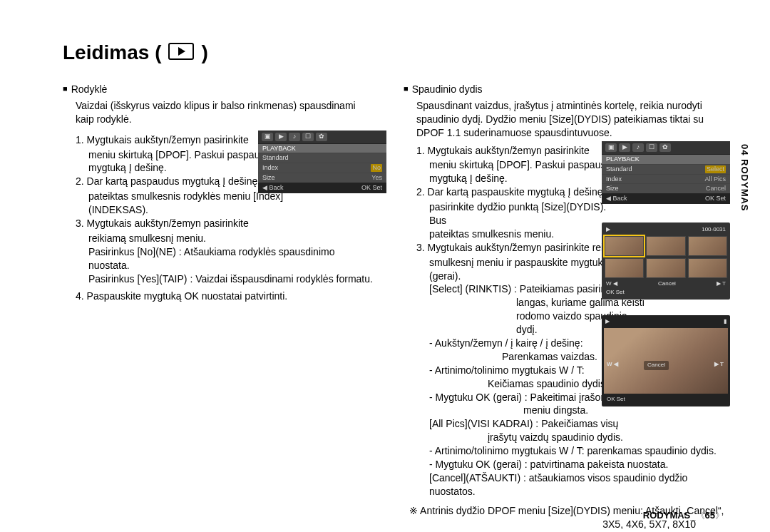  What do you see at coordinates (666, 361) in the screenshot?
I see `big-photo: W ◀ Cancel ▶ T` at bounding box center [666, 361].